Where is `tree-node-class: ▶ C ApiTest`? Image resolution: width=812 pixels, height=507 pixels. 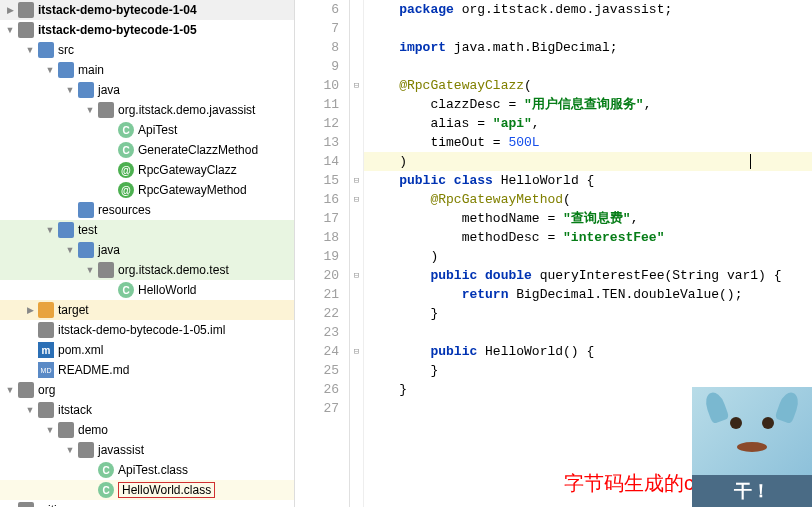
tree-node-class: ▶ C ApiTest is located at coordinates (147, 130).